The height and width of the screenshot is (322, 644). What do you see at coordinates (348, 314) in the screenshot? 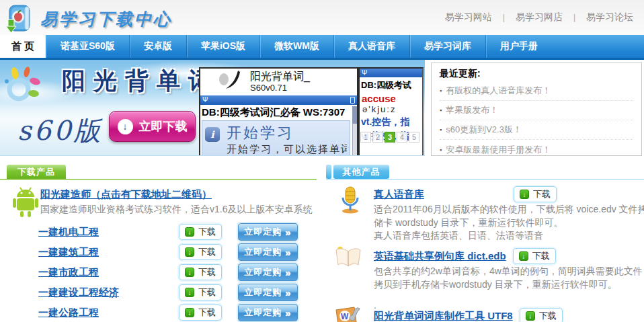
I see `toolkit-icon: W` at bounding box center [348, 314].